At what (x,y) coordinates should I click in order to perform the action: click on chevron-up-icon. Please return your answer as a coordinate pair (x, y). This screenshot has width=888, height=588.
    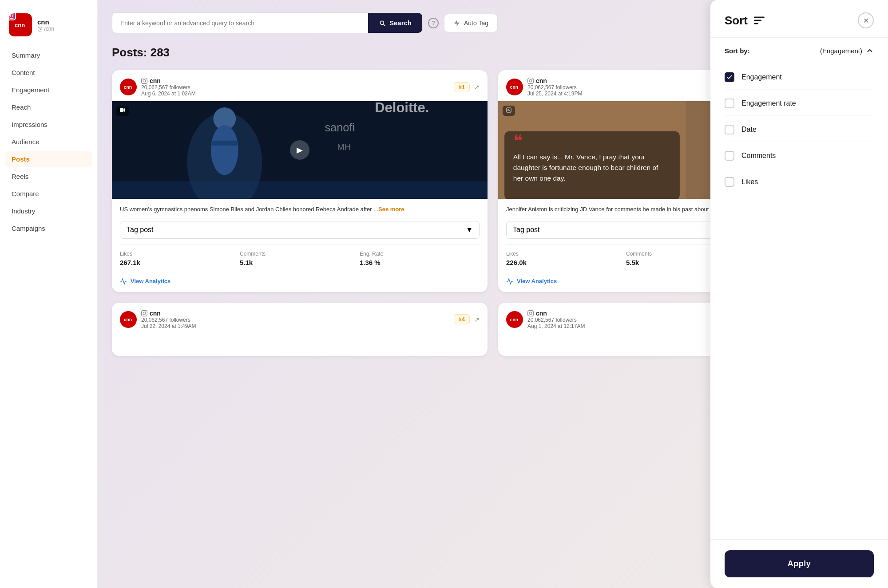
    Looking at the image, I should click on (870, 51).